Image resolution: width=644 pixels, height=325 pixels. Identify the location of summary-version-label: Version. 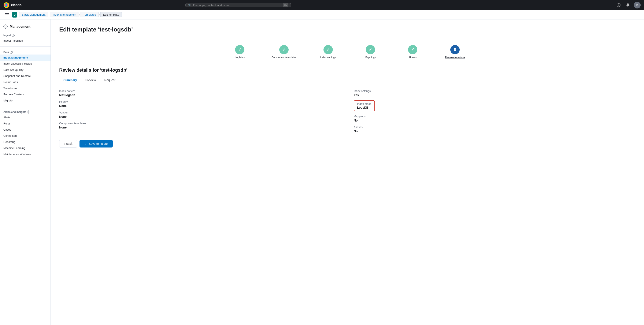
(200, 112).